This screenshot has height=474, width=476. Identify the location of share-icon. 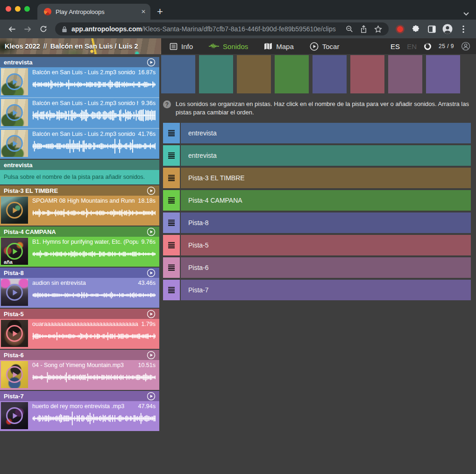
(363, 29).